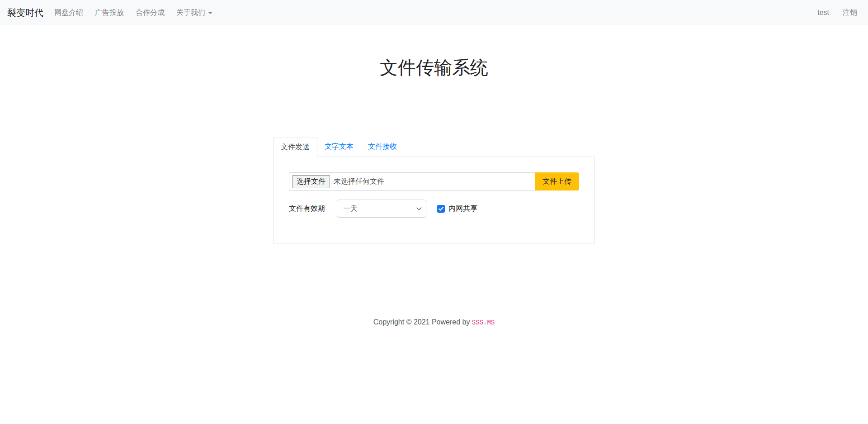 The width and height of the screenshot is (868, 424). I want to click on copyright-text: Copyright © 2021 Powered by, so click(422, 322).